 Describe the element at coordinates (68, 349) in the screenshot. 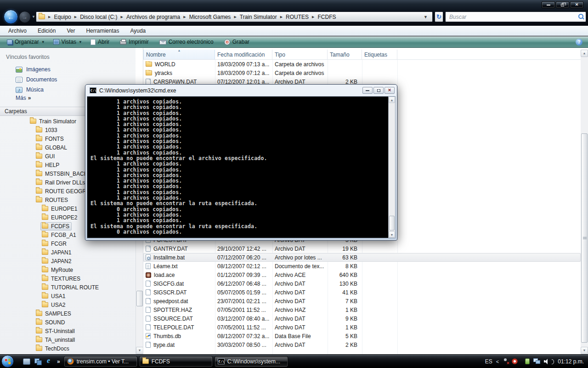

I see `tree-item: TechDocs` at that location.